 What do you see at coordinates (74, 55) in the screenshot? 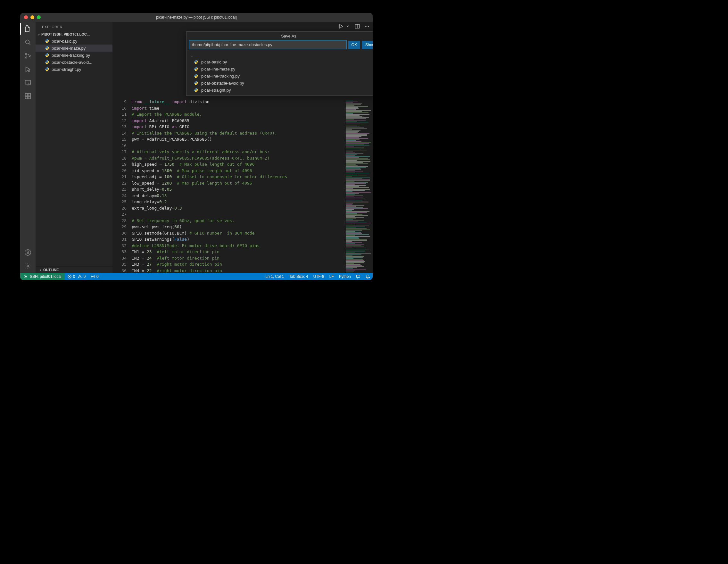
I see `file-item: picar-line-tracking.py` at bounding box center [74, 55].